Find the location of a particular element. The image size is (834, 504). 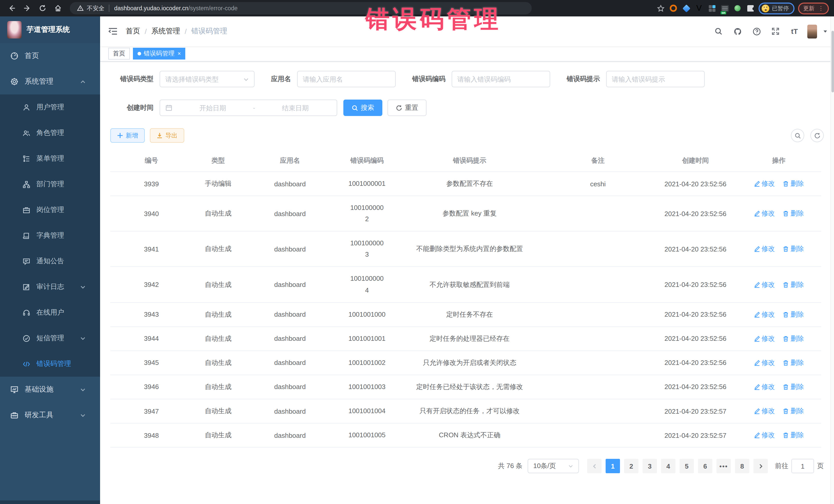

start-date-input is located at coordinates (213, 108).